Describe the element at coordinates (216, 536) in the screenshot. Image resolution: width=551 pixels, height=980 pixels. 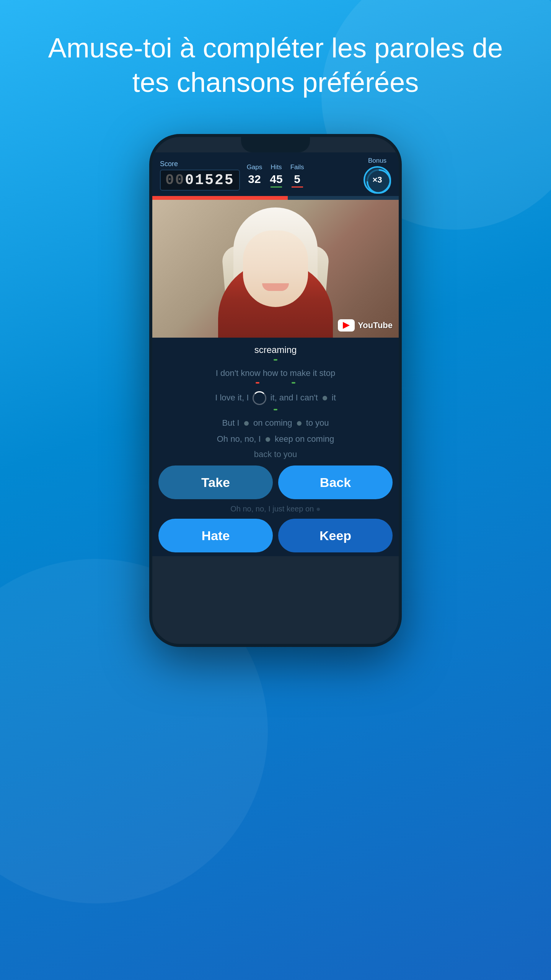
I see `hate-button: Hate` at that location.